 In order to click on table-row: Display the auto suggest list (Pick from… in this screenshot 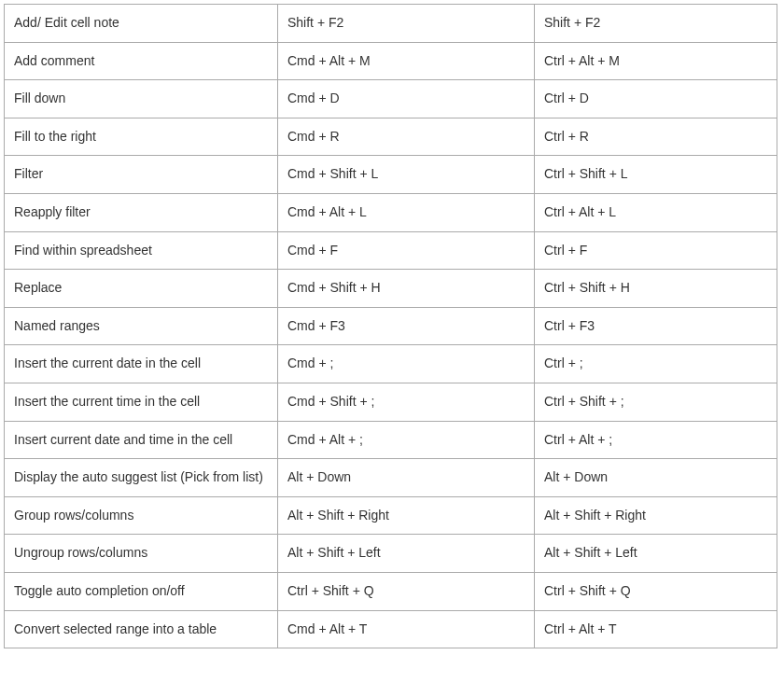, I will do `click(391, 478)`.